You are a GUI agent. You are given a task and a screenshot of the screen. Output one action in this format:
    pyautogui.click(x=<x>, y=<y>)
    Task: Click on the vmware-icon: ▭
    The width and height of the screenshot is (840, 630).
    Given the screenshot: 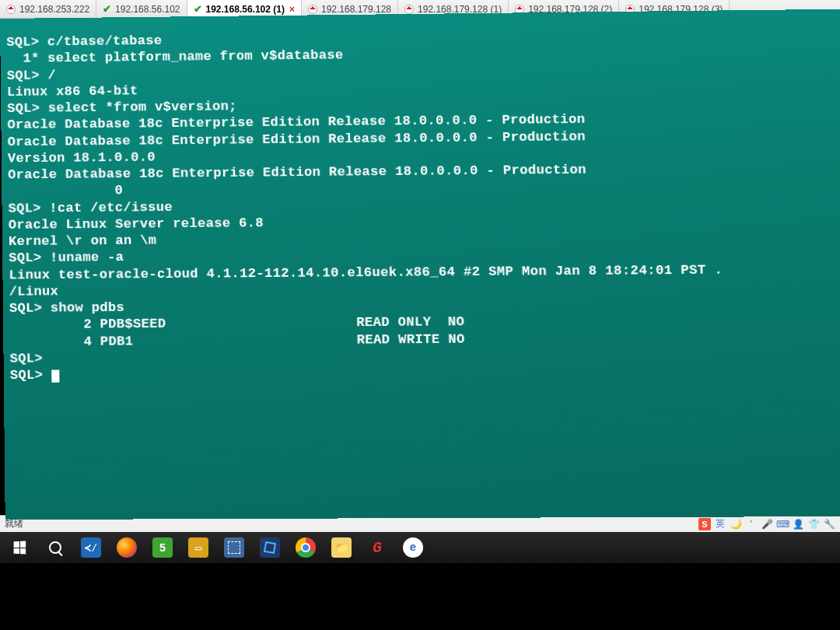 What is the action you would take?
    pyautogui.click(x=198, y=548)
    